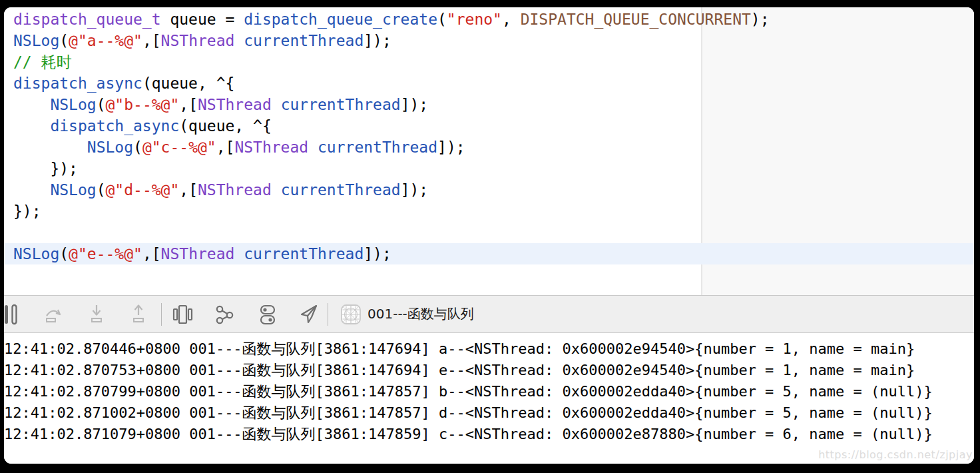 This screenshot has width=980, height=473. Describe the element at coordinates (225, 314) in the screenshot. I see `memory-graph-button` at that location.